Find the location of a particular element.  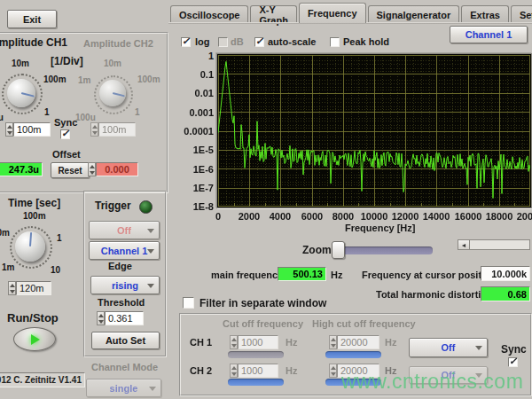

autoscale-checkbox: ✓ is located at coordinates (259, 43).